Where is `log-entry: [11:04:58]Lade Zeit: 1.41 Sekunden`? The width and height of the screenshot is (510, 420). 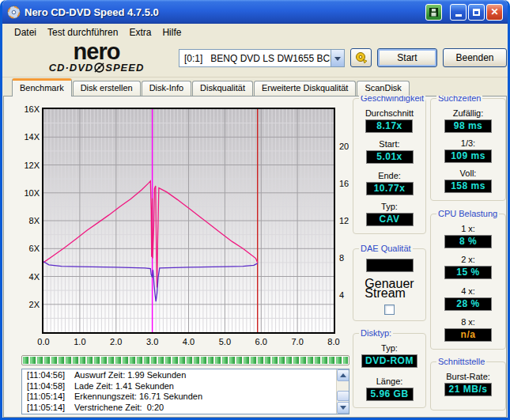
log-entry: [11:04:58]Lade Zeit: 1.41 Sekunden is located at coordinates (181, 387).